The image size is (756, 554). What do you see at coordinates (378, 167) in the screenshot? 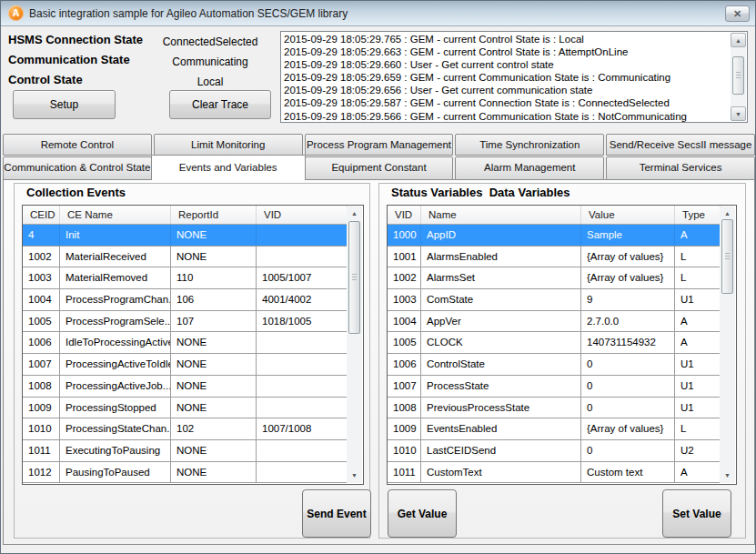
I see `tab-row-2: Communication & Control State Events and…` at bounding box center [378, 167].